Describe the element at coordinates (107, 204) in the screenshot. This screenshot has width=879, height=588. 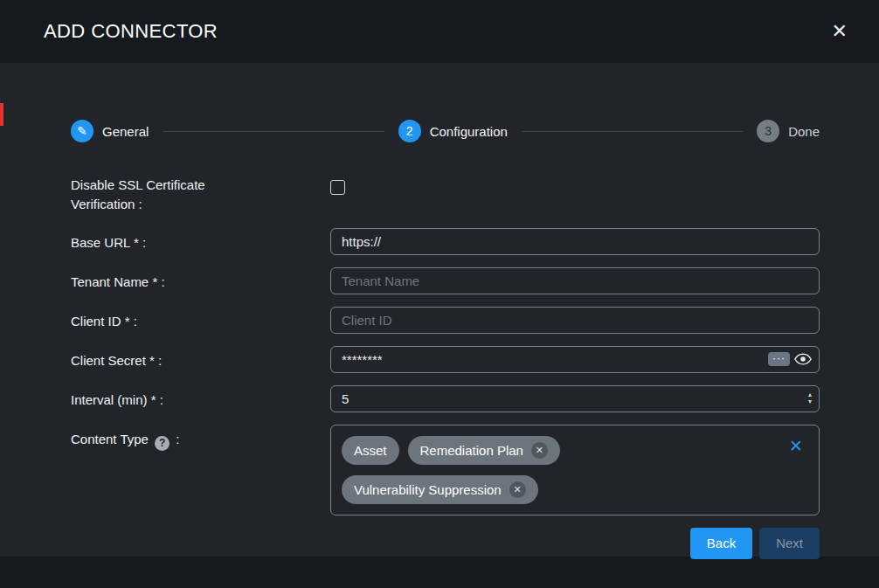
I see `ssl-label-line2: Verification :` at that location.